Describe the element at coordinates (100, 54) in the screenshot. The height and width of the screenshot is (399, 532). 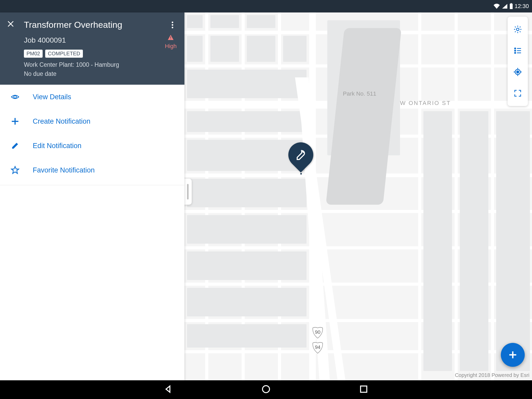
I see `status-badges: PM02 COMPLETED` at that location.